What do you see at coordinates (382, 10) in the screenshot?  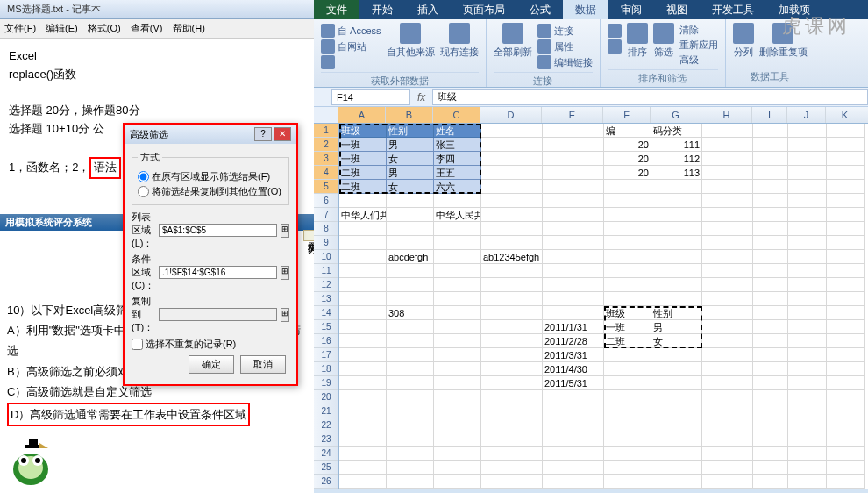 I see `tab-home: 开始` at bounding box center [382, 10].